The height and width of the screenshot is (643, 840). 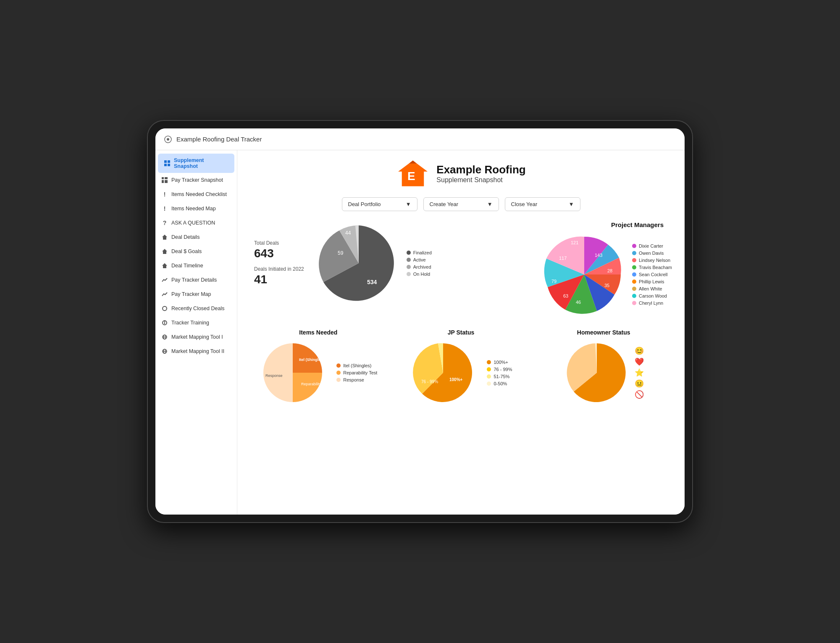 What do you see at coordinates (634, 274) in the screenshot?
I see `sean-dot` at bounding box center [634, 274].